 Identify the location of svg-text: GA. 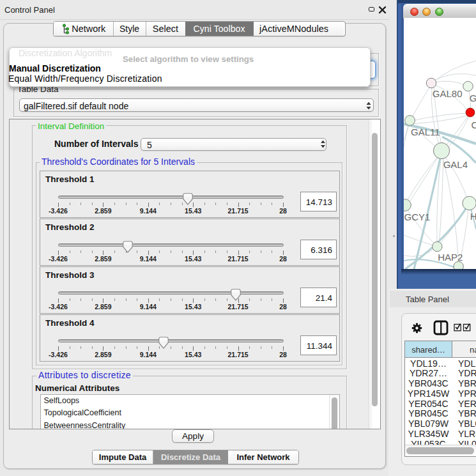
(473, 98).